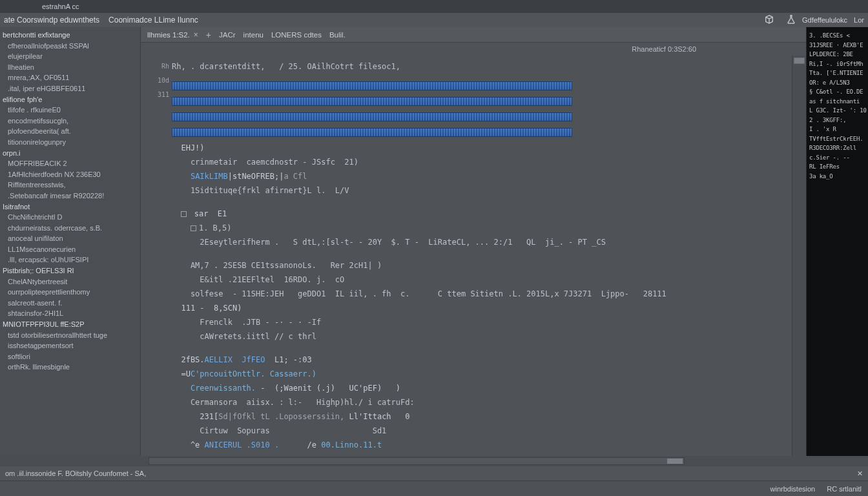 The width and height of the screenshot is (868, 496). I want to click on status-field-2: RC srtlanitl, so click(844, 489).